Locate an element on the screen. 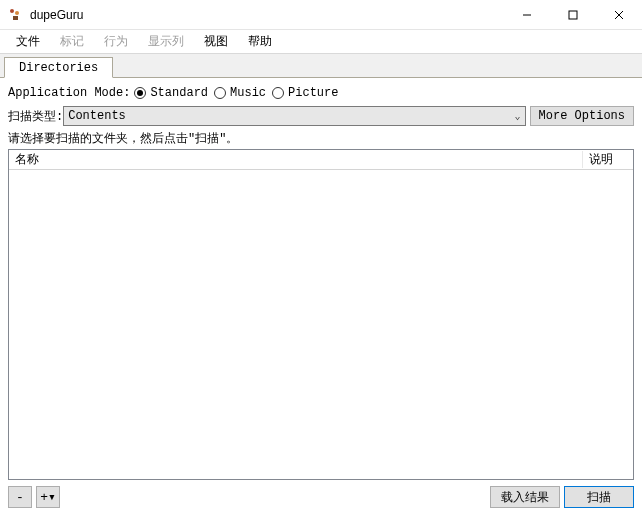 The width and height of the screenshot is (642, 512). menu-help: 帮助 is located at coordinates (260, 42).